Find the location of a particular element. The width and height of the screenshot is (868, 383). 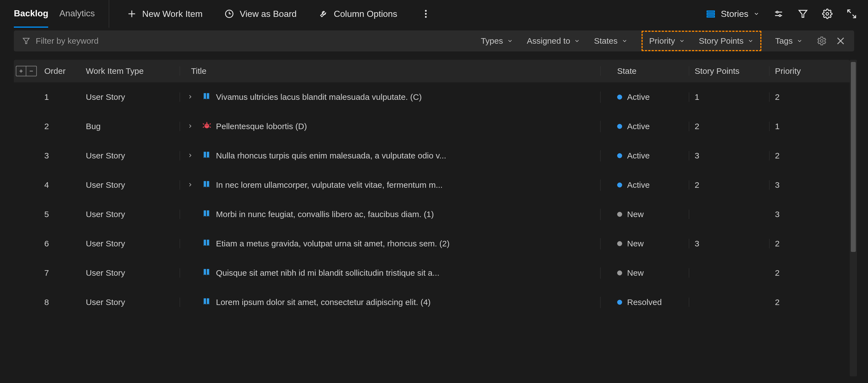

cell-order: 8 is located at coordinates (62, 302).